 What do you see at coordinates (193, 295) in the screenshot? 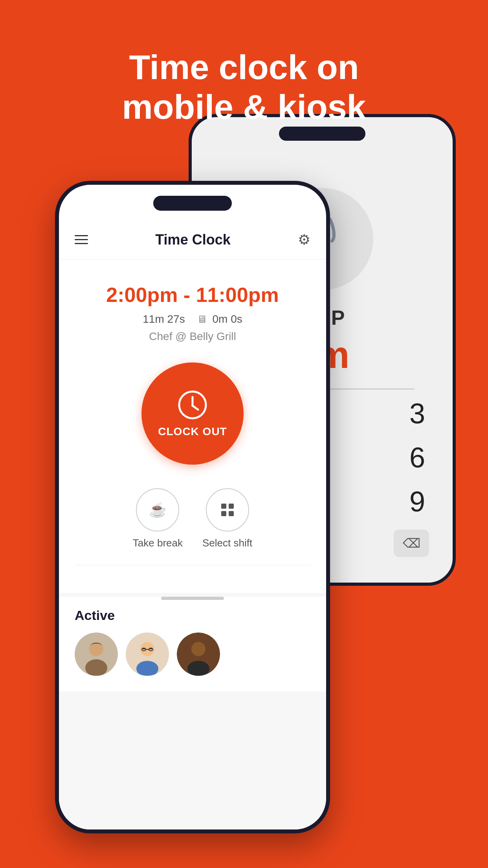
I see `shift-time: 2:00pm - 11:00pm` at bounding box center [193, 295].